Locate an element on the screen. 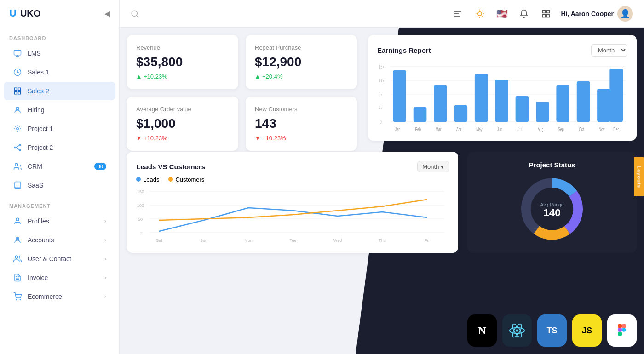 The width and height of the screenshot is (644, 354). sidebar-item-project2: Project 2 is located at coordinates (60, 148).